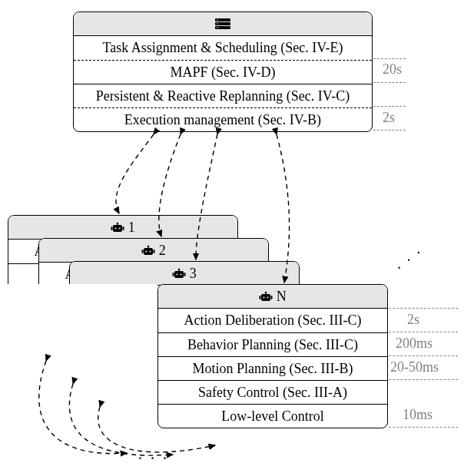  I want to click on robot-label-3: 3, so click(194, 273).